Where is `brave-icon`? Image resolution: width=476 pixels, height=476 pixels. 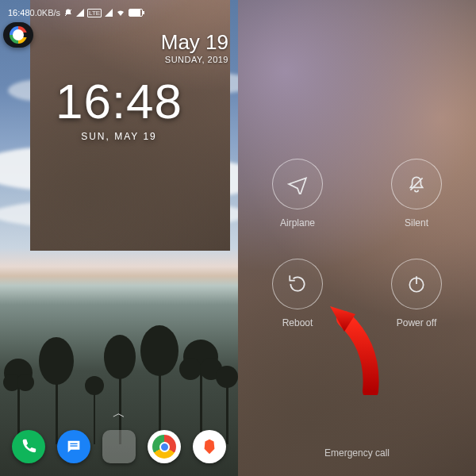 brave-icon is located at coordinates (209, 447).